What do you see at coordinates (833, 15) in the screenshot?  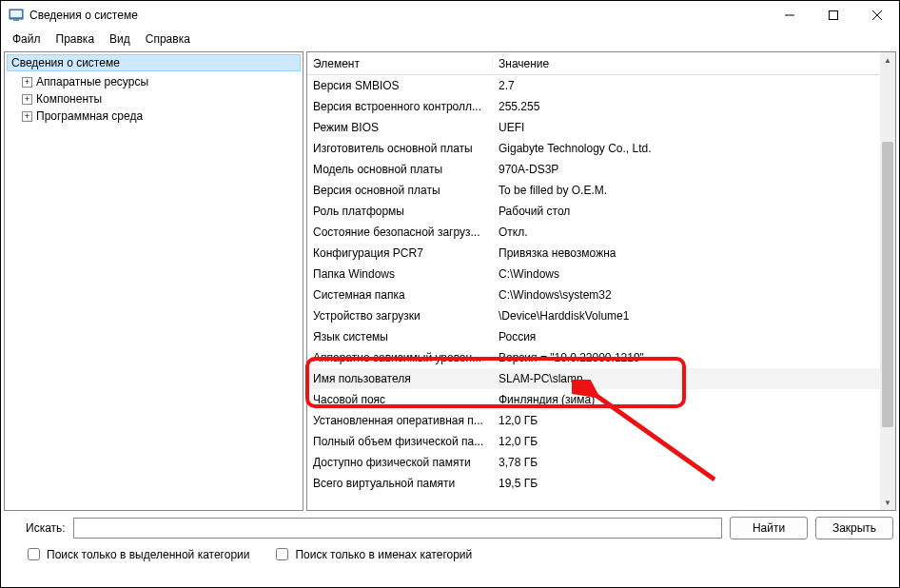 I see `window-controls` at bounding box center [833, 15].